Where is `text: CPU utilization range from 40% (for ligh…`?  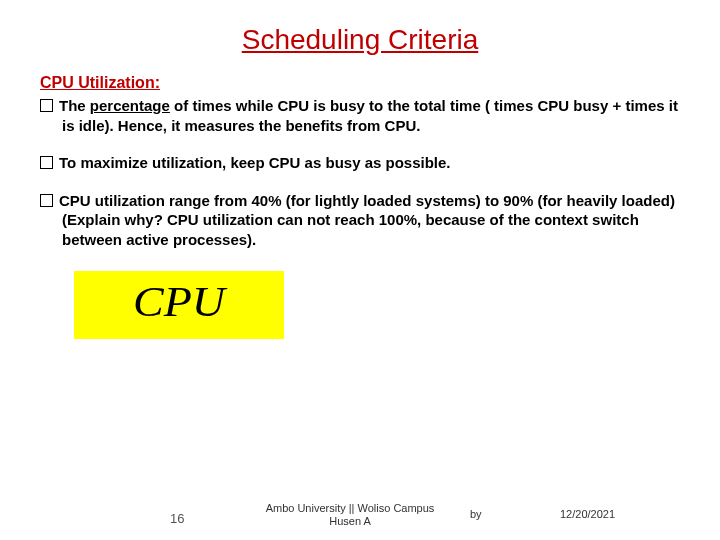
text: CPU utilization range from 40% (for ligh… is located at coordinates (367, 200).